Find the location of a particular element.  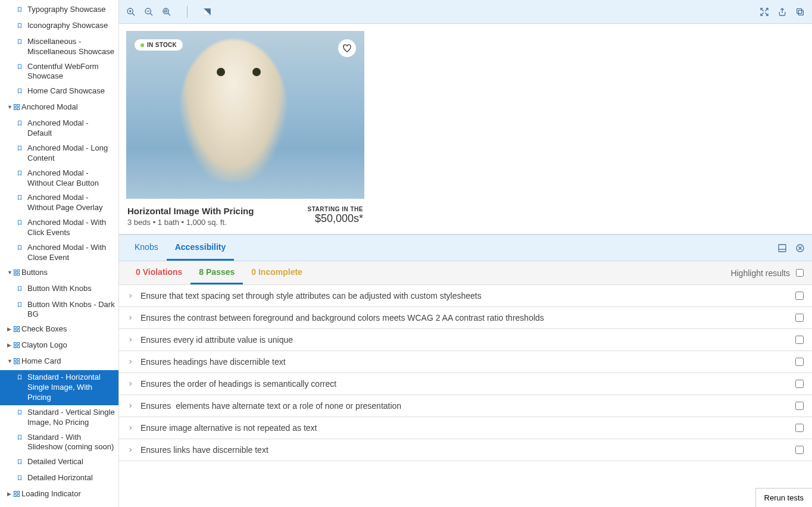

sidebar-item-label: Anchored Modal - Default is located at coordinates (71, 129).